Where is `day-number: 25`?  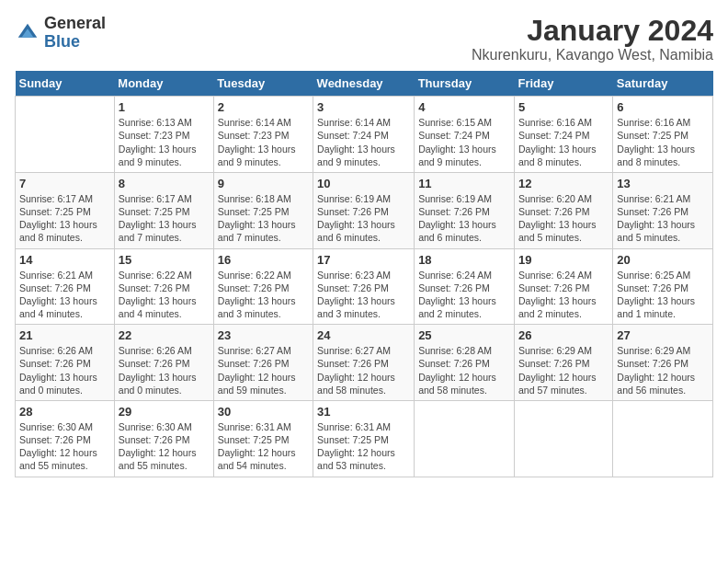 day-number: 25 is located at coordinates (464, 335).